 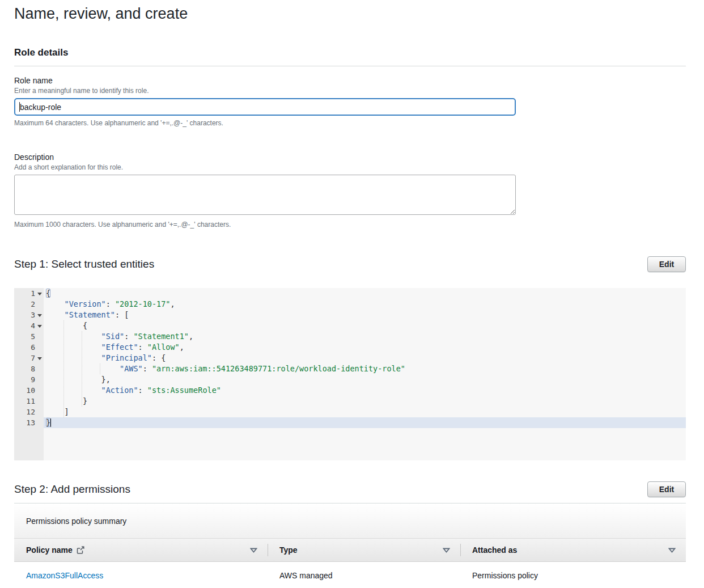 What do you see at coordinates (350, 157) in the screenshot?
I see `description-label: Description` at bounding box center [350, 157].